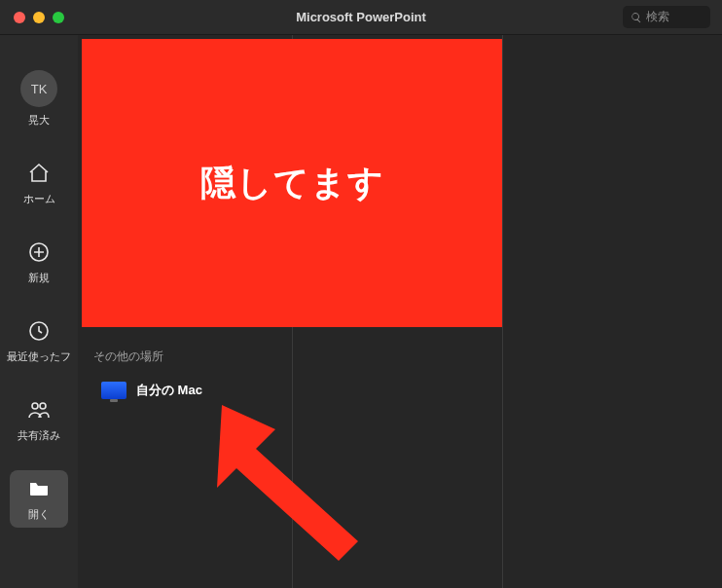  What do you see at coordinates (19, 18) in the screenshot?
I see `close-window-button` at bounding box center [19, 18].